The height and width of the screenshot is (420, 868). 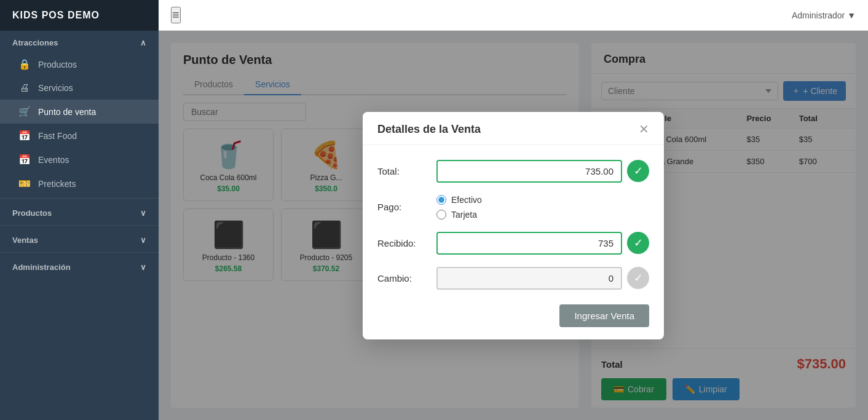 What do you see at coordinates (513, 322) in the screenshot?
I see `modal-footer: Ingresar Venta` at bounding box center [513, 322].